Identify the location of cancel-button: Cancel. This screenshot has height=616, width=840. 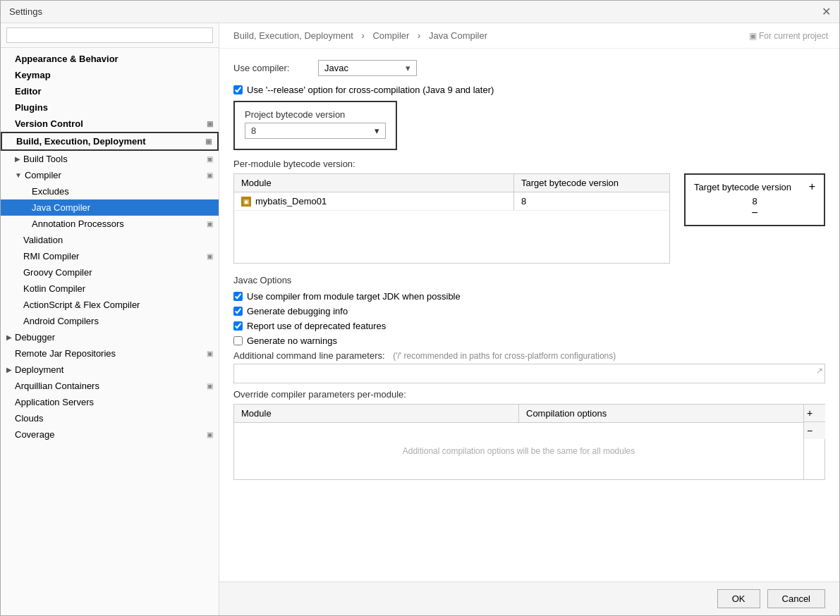
(796, 599).